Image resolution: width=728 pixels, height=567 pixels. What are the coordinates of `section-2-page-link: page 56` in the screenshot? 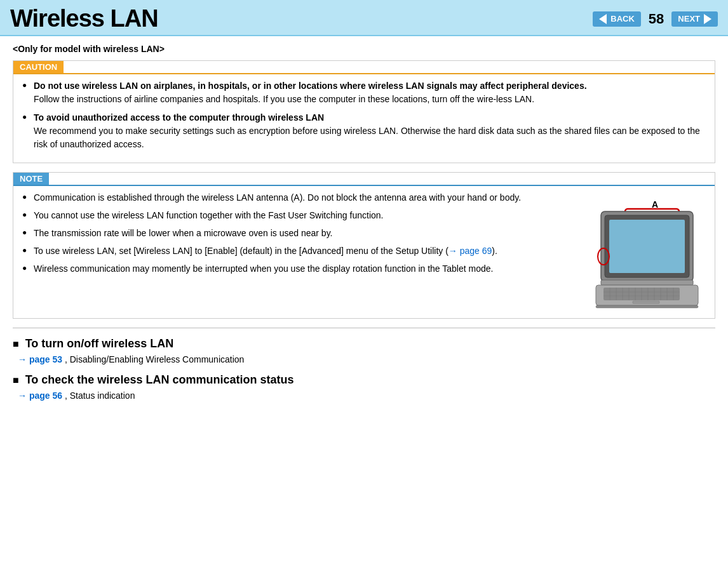 It's located at (46, 396).